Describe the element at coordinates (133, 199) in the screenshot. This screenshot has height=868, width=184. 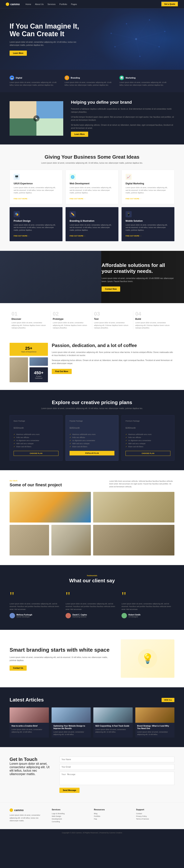
I see `digmktg-link: FIND OUT MORE →` at that location.